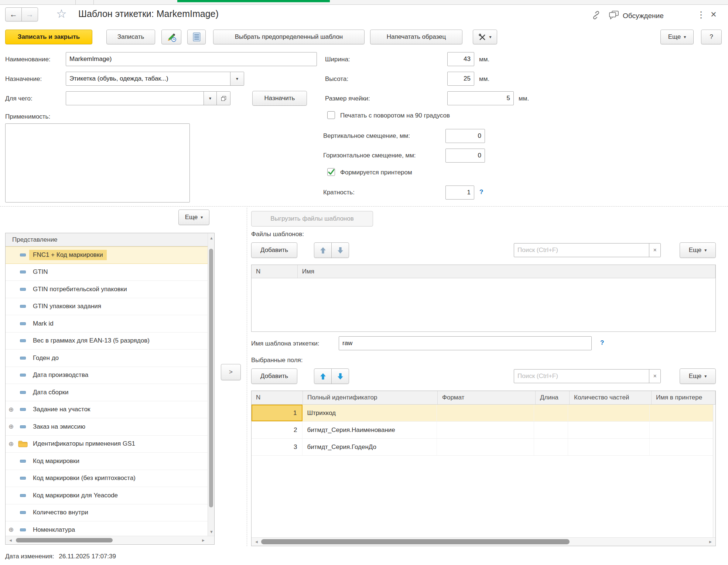  Describe the element at coordinates (277, 430) in the screenshot. I see `row-number-cell: 2` at that location.